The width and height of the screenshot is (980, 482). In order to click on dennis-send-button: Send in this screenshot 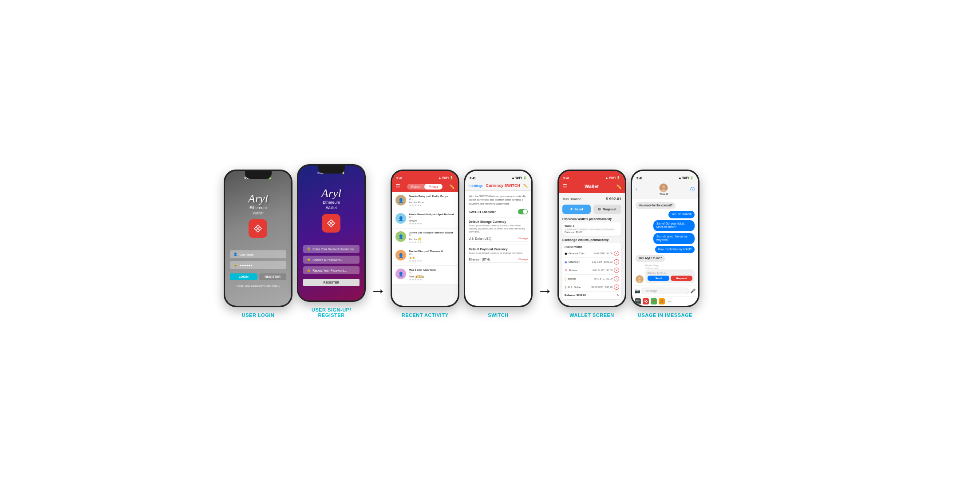, I will do `click(659, 278)`.